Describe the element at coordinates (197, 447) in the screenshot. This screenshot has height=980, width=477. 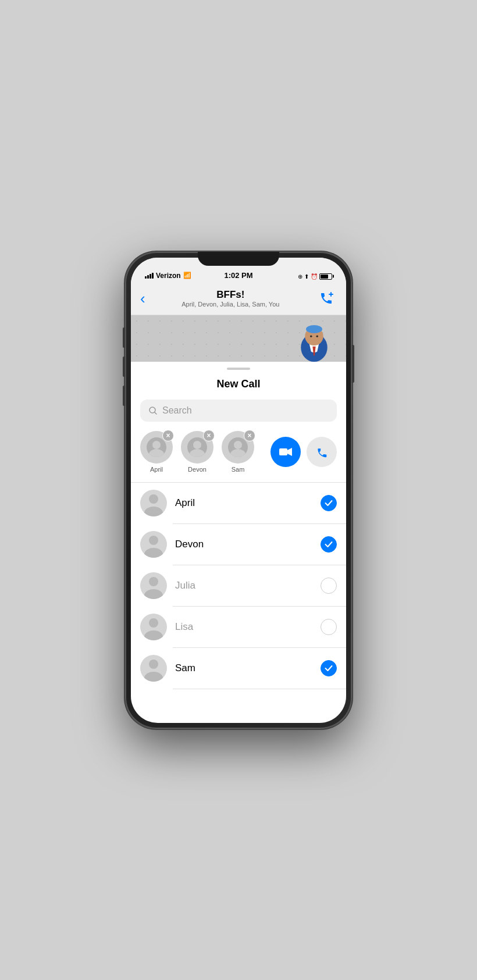
I see `devon-avatar-icon` at that location.